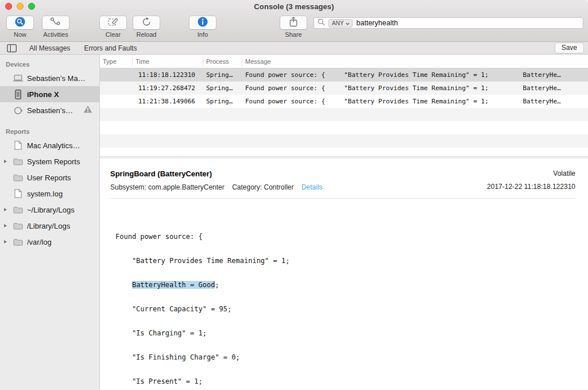 The image size is (588, 390). I want to click on sidebar-item-var-log: /var/log, so click(49, 242).